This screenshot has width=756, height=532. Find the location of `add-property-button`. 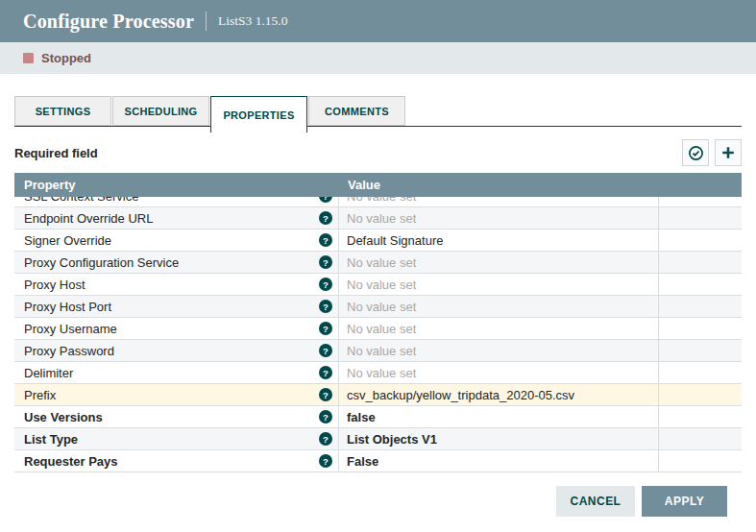

add-property-button is located at coordinates (728, 153).